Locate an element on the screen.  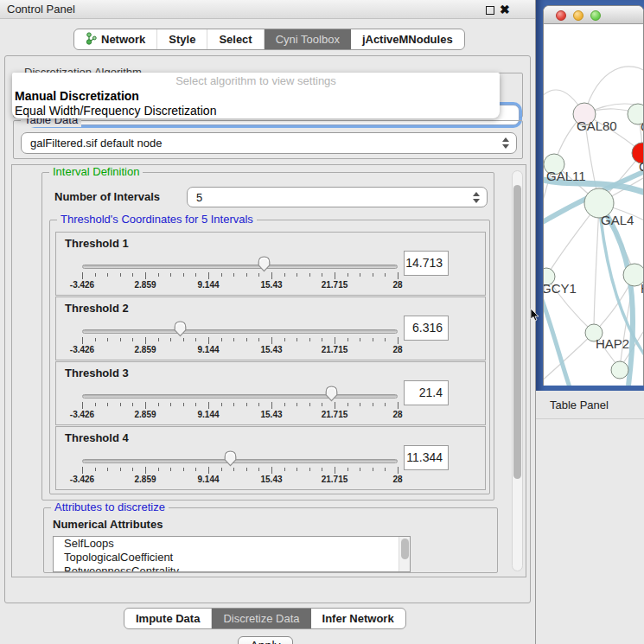
list-item: SelfLoops is located at coordinates (232, 544).